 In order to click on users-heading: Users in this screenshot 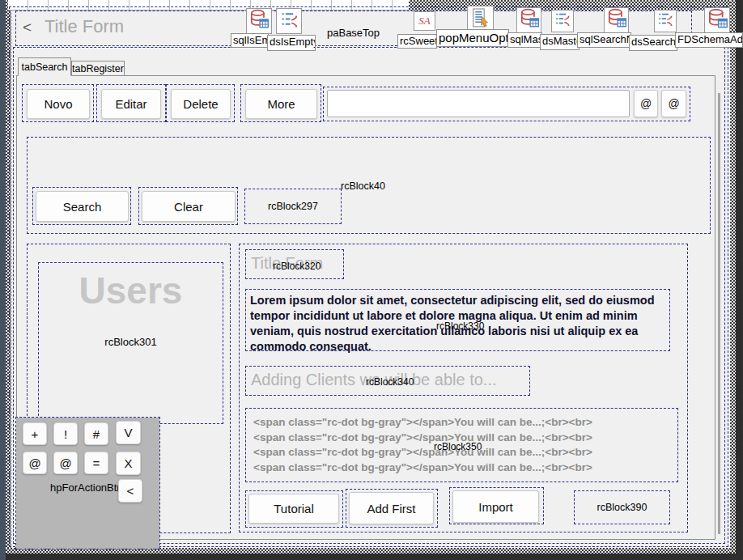, I will do `click(131, 291)`.